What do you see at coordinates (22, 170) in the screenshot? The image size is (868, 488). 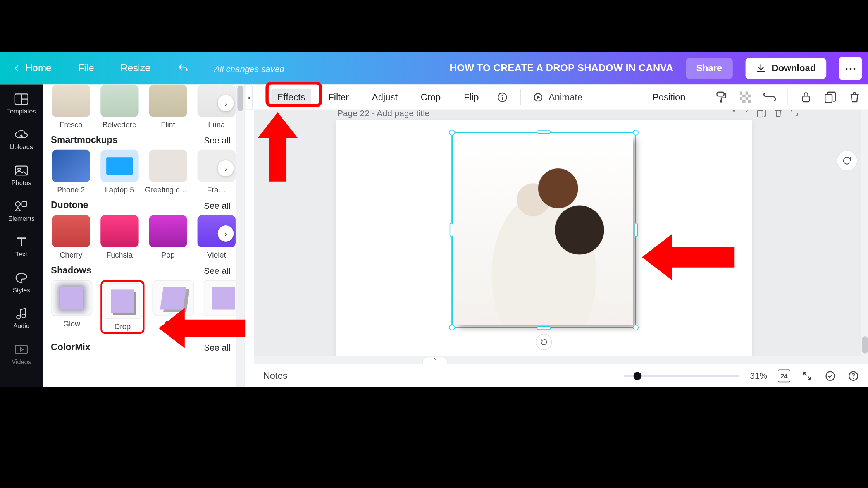 I see `photo-icon` at bounding box center [22, 170].